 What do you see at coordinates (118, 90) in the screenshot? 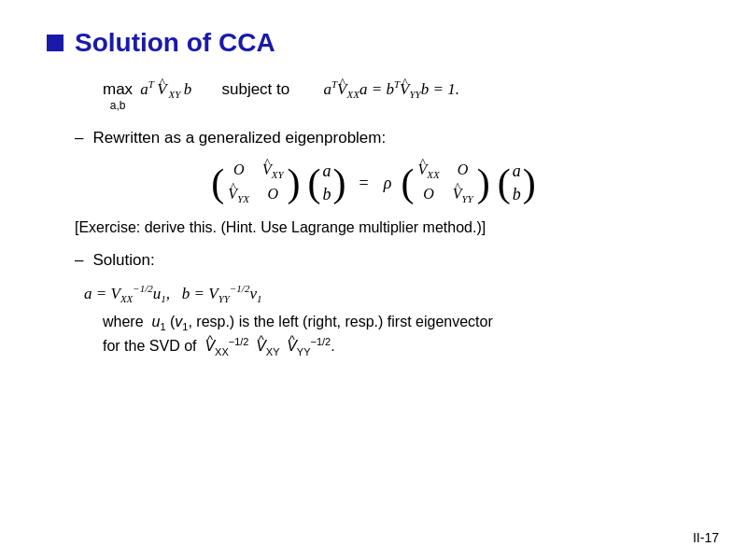
I see `max-label: max` at bounding box center [118, 90].